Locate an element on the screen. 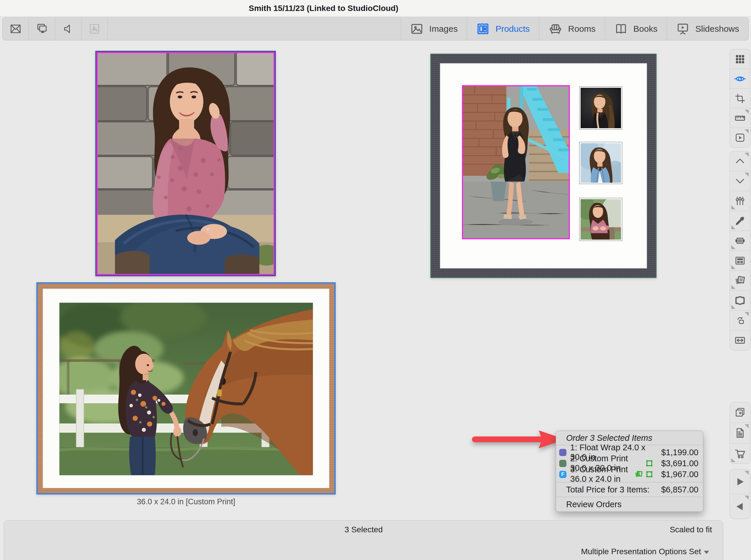 This screenshot has width=751, height=560. tab-slideshows-label: Slideshows is located at coordinates (717, 29).